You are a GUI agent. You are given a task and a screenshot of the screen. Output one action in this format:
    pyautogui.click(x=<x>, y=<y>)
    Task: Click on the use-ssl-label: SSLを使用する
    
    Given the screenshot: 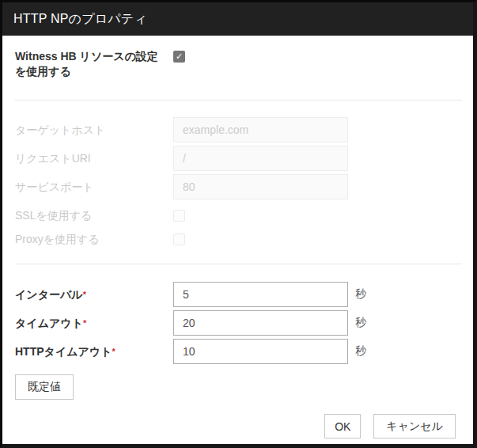 What is the action you would take?
    pyautogui.click(x=94, y=215)
    